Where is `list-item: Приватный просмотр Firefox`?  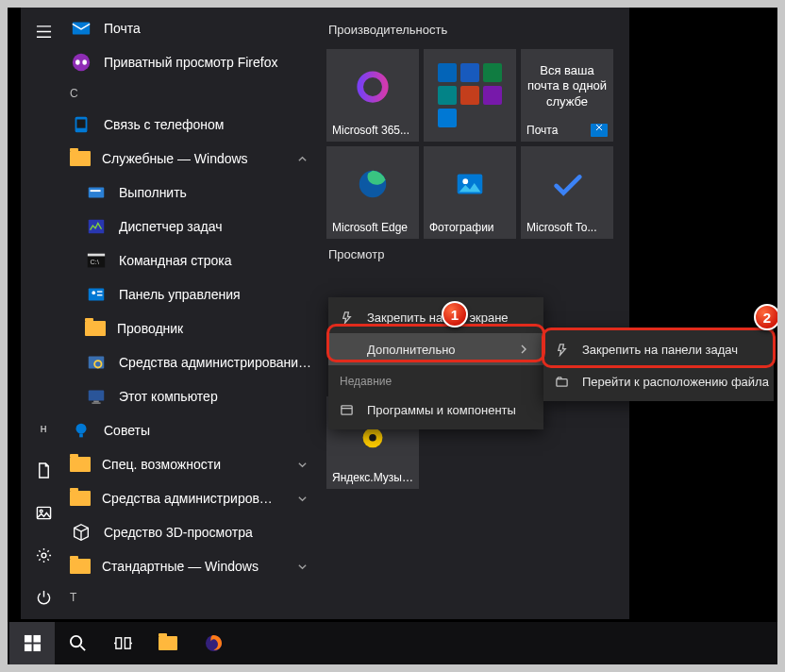 list-item: Приватный просмотр Firefox is located at coordinates (191, 62).